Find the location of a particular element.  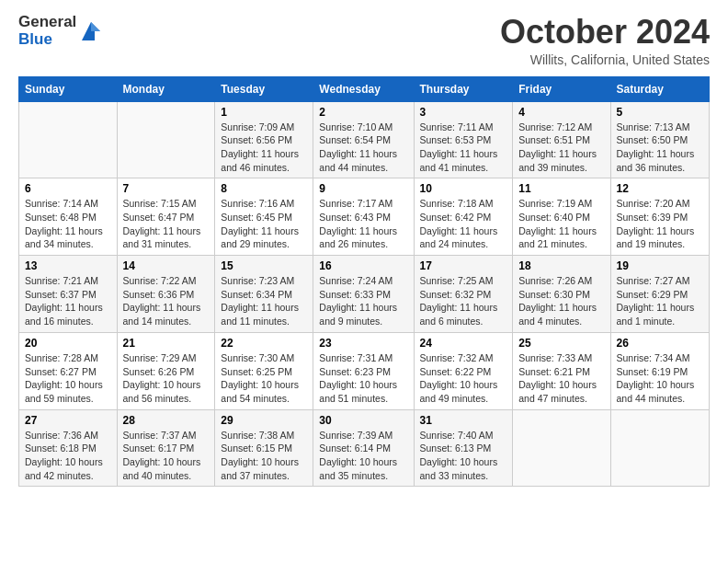

calendar-cell: 17Sunrise: 7:25 AM Sunset: 6:32 PM Dayli… is located at coordinates (463, 294).